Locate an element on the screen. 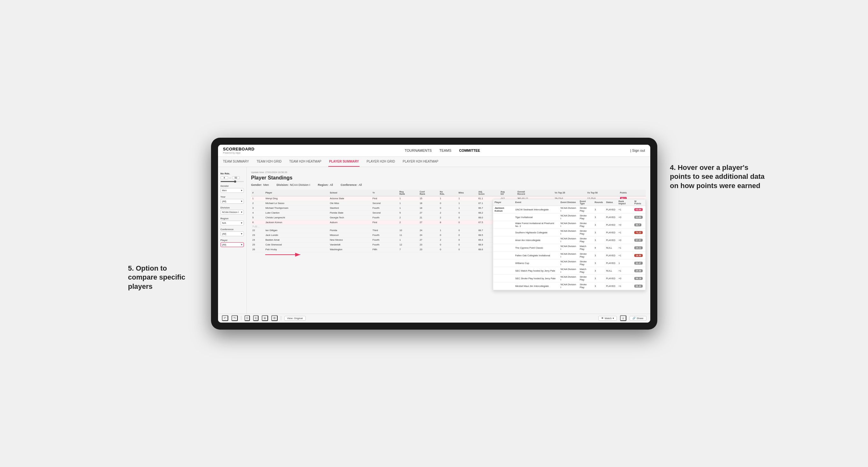 This screenshot has width=868, height=467. col-wins: Wins is located at coordinates (467, 193).